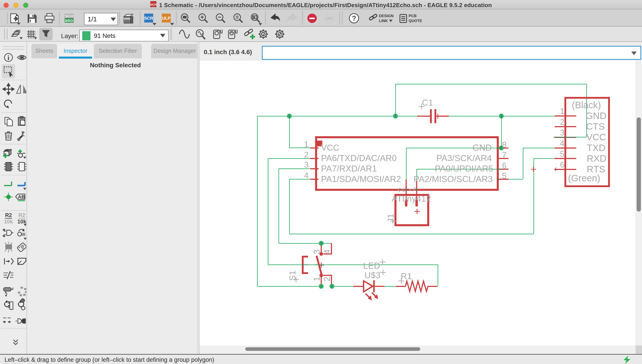 The width and height of the screenshot is (642, 364). What do you see at coordinates (349, 168) in the screenshot?
I see `svg-text: PA7/RXD/AR1` at bounding box center [349, 168].